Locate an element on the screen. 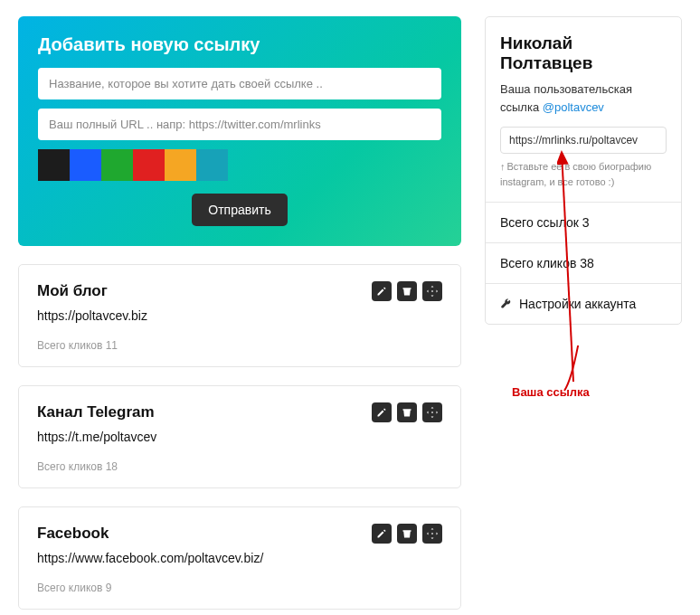  link-clicks: Всего кликов 18 is located at coordinates (240, 467).